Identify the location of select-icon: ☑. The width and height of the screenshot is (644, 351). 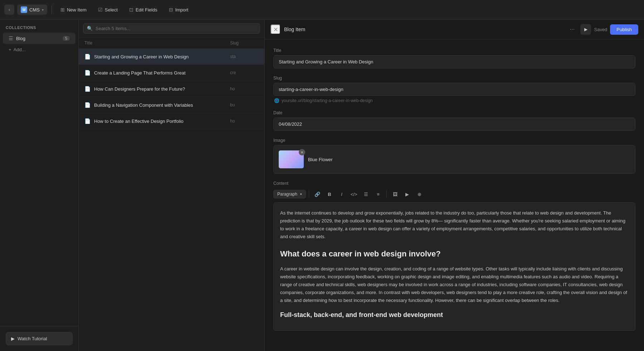
(100, 10).